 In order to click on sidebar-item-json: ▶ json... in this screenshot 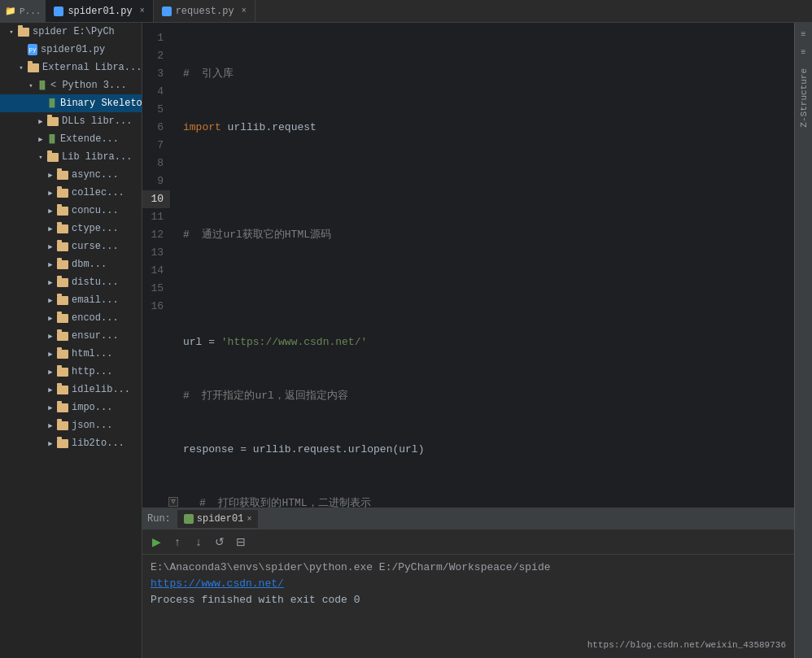, I will do `click(71, 425)`.